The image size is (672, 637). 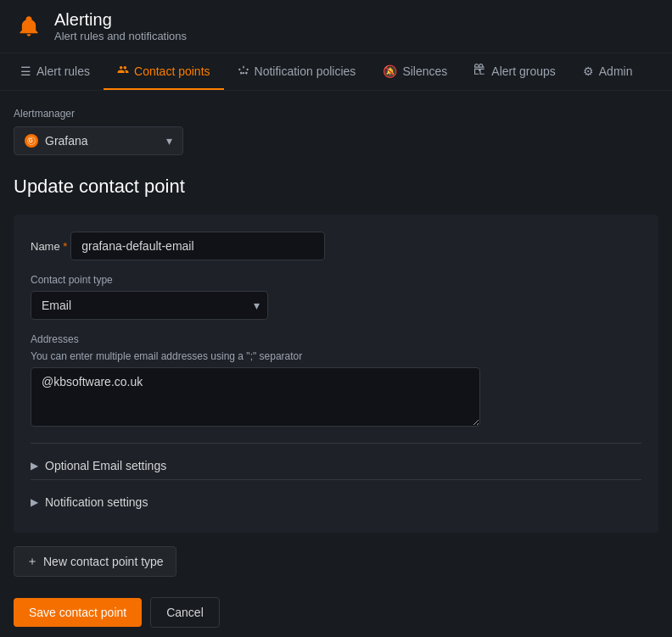 What do you see at coordinates (616, 71) in the screenshot?
I see `tab-admin-label: Admin` at bounding box center [616, 71].